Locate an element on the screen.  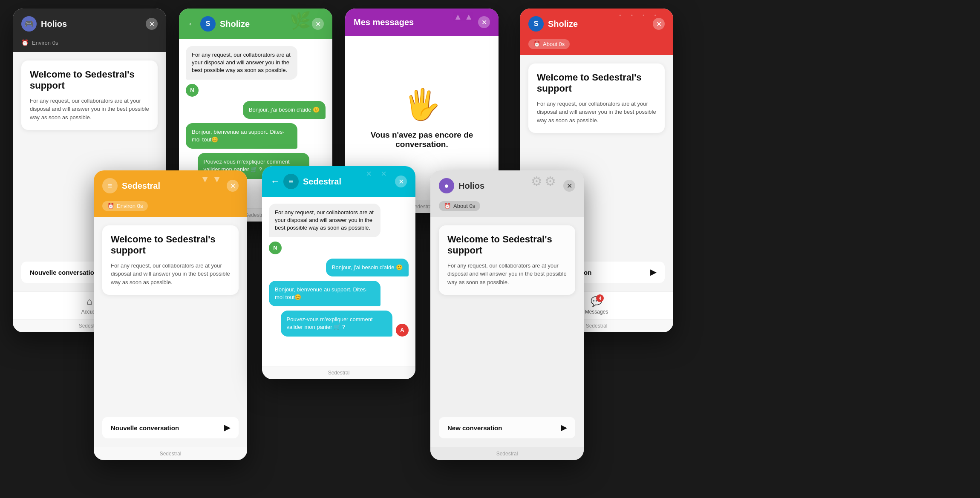
welcome-title-orange: Welcome to Sedestral's support is located at coordinates (170, 245).